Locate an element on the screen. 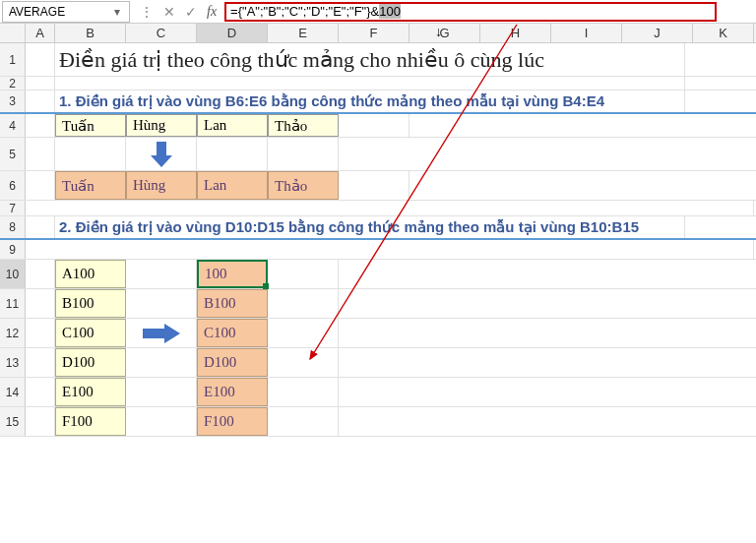  row-header-8: 8 is located at coordinates (13, 227).